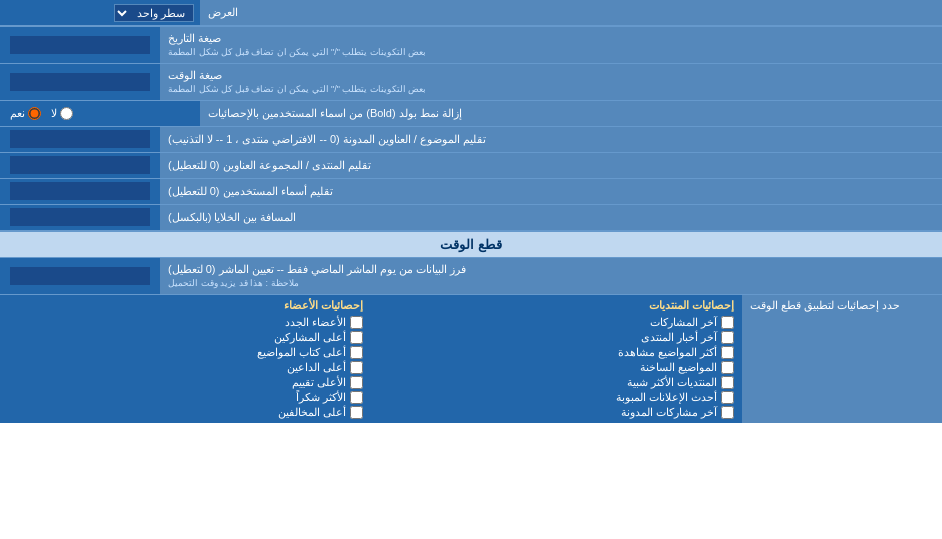 This screenshot has height=539, width=942. Describe the element at coordinates (556, 382) in the screenshot. I see `check-item-5: المنتديات الأكثر شبية` at that location.